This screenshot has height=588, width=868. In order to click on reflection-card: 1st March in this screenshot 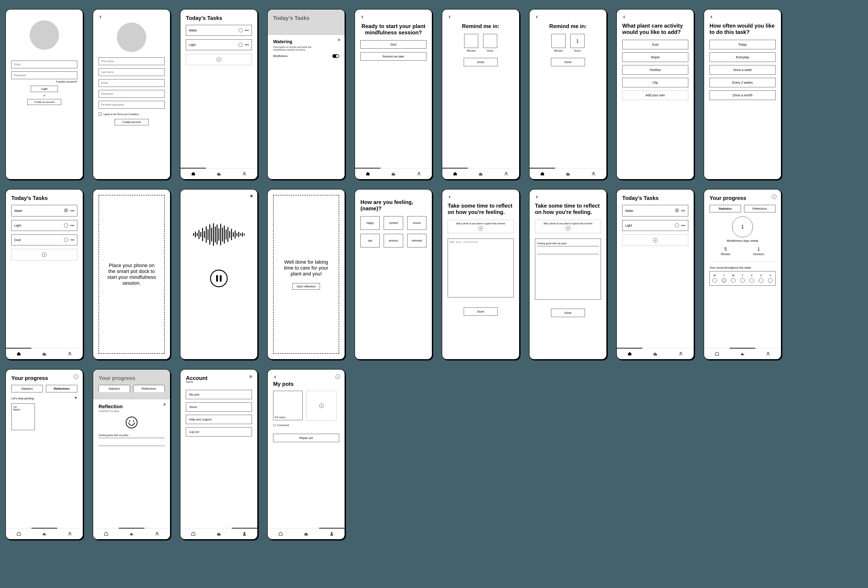, I will do `click(23, 417)`.